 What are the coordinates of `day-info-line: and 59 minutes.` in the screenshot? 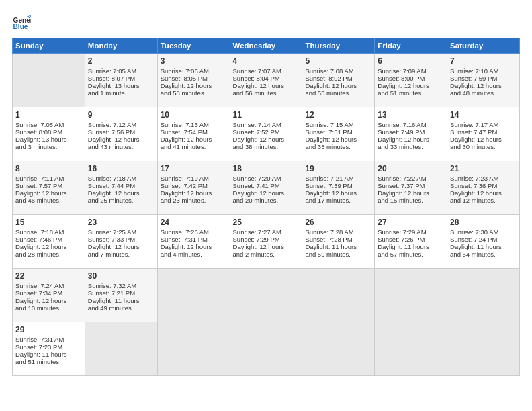 It's located at (339, 254).